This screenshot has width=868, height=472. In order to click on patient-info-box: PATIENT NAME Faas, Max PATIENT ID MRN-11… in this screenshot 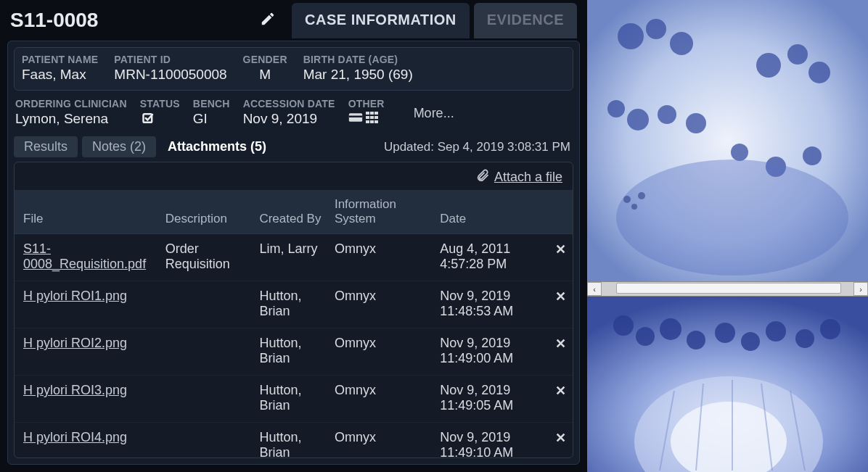, I will do `click(293, 69)`.